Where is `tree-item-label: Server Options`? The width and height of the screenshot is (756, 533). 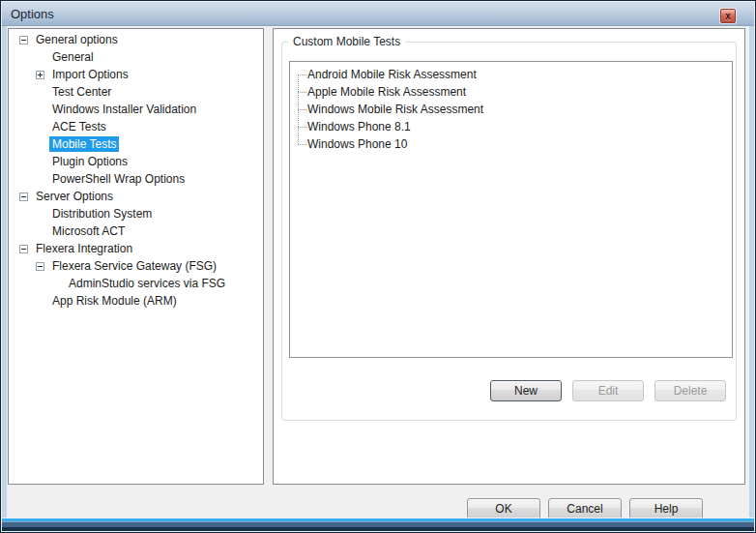 tree-item-label: Server Options is located at coordinates (74, 196).